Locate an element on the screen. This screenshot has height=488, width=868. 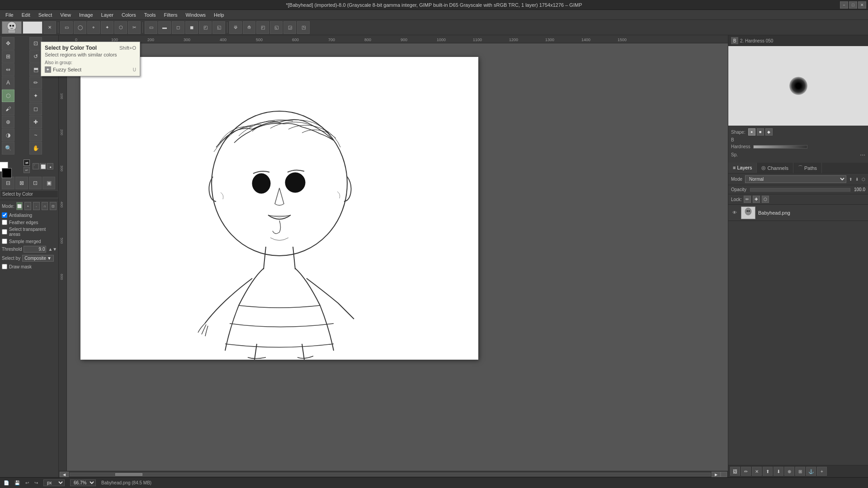
toolbar-btn-f: ◱ is located at coordinates (219, 28).